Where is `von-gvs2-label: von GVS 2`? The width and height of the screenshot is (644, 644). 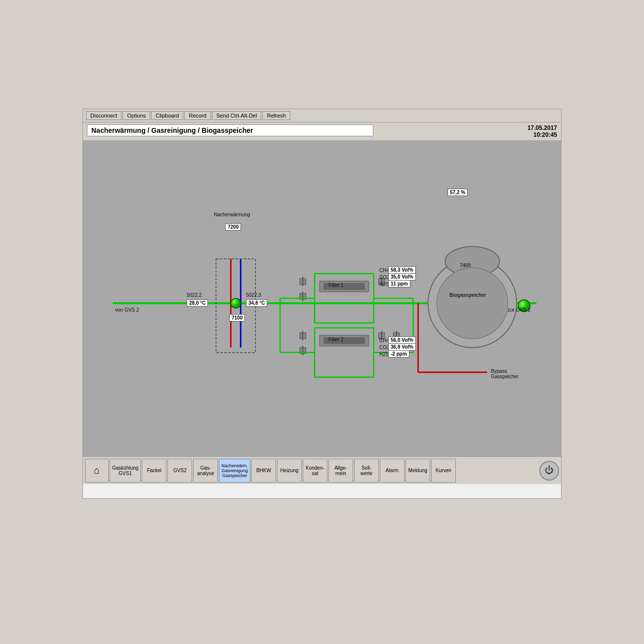
von-gvs2-label: von GVS 2 is located at coordinates (127, 310).